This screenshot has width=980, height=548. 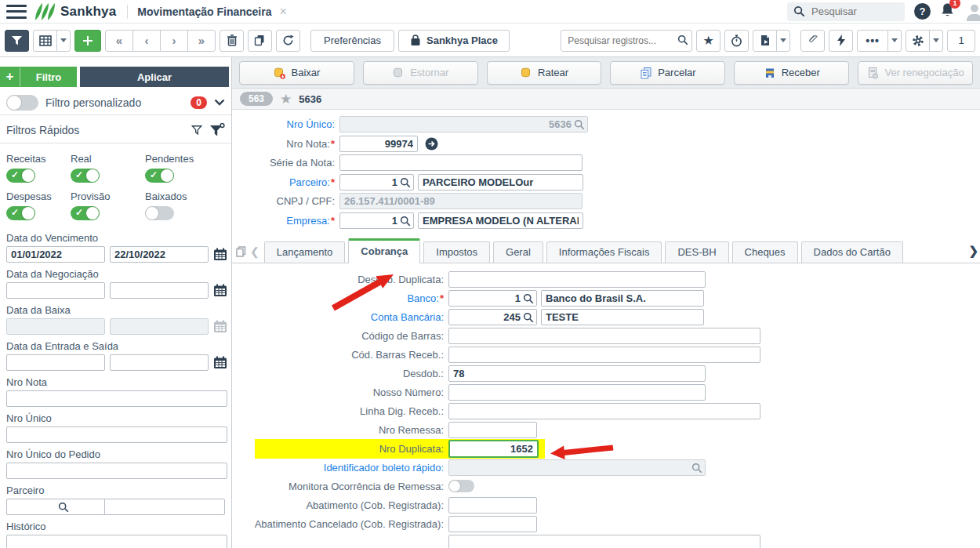 I want to click on desdob-duplicata-input, so click(x=577, y=279).